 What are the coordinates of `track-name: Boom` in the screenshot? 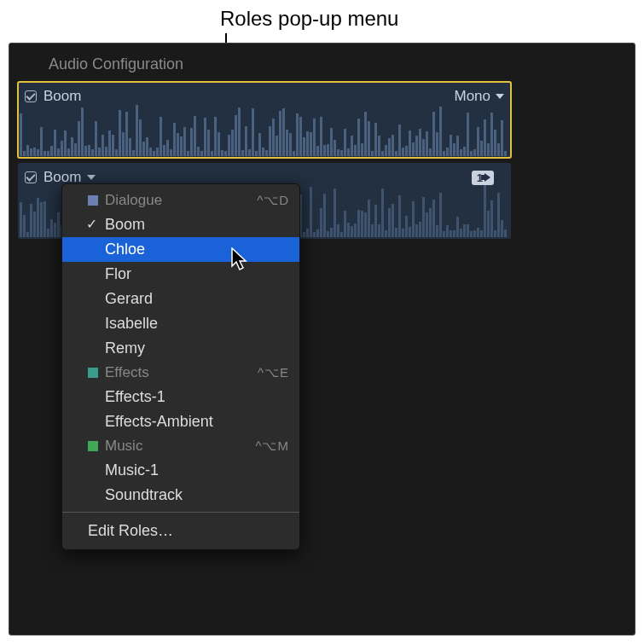 It's located at (62, 96).